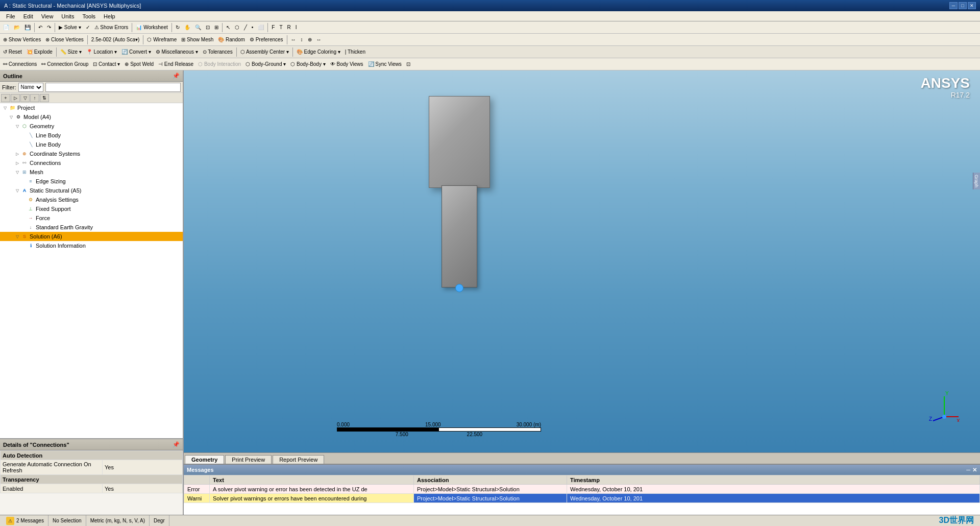  Describe the element at coordinates (17, 236) in the screenshot. I see `expand-solution: ▽` at that location.